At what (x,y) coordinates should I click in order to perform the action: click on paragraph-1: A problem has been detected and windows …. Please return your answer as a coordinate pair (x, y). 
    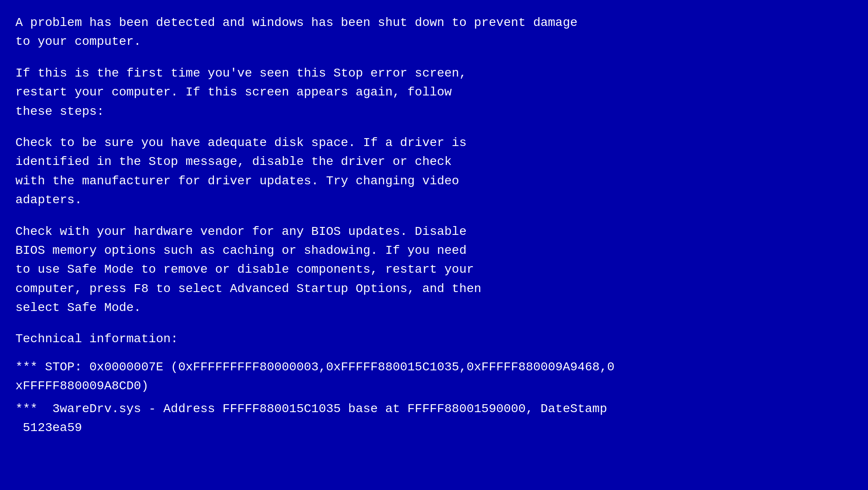
    Looking at the image, I should click on (434, 33).